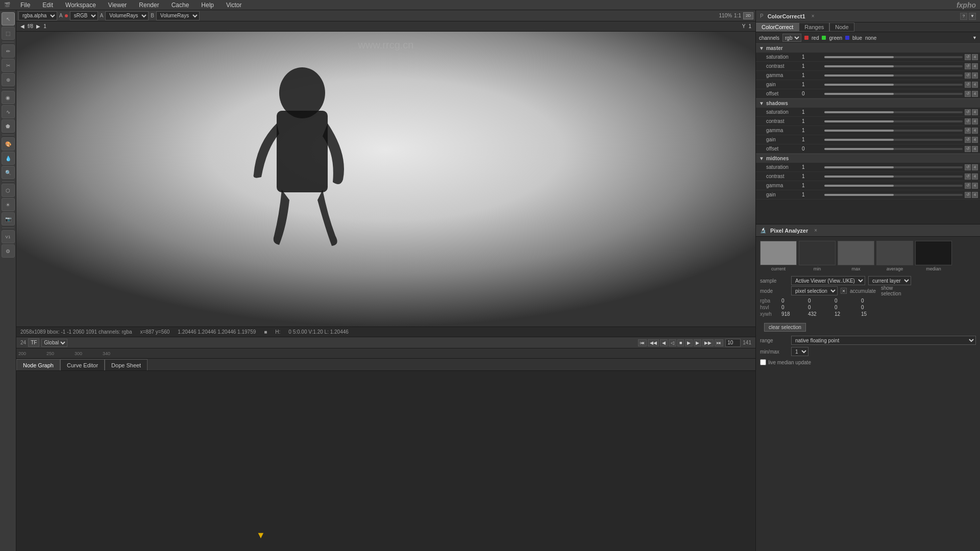 This screenshot has height=551, width=980. I want to click on menu-viewer: Viewer, so click(117, 5).